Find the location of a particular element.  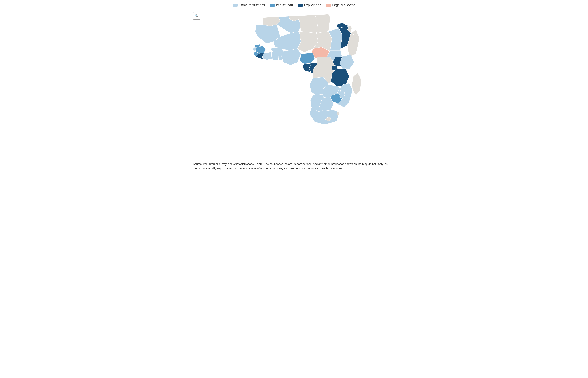

swatch-some-restrictions is located at coordinates (235, 5).